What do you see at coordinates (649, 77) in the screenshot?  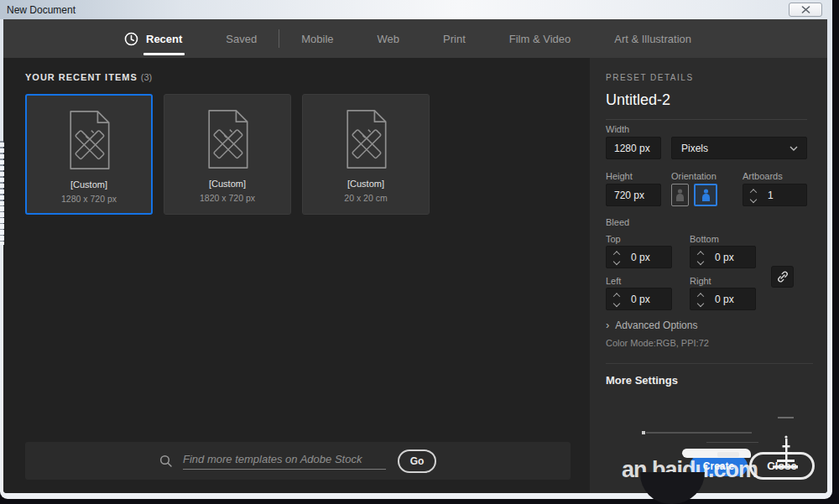 I see `preset-details-heading: PRESET DETAILS` at bounding box center [649, 77].